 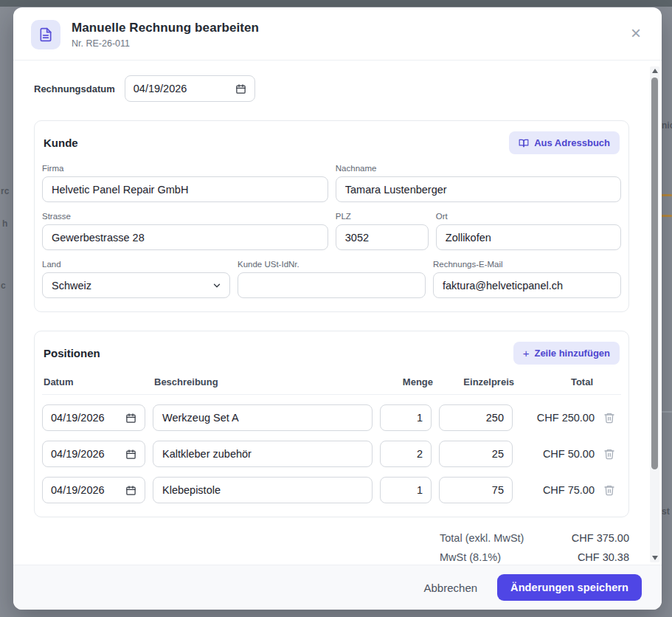 I want to click on customer-row-1: Firma Nachname, so click(x=332, y=183).